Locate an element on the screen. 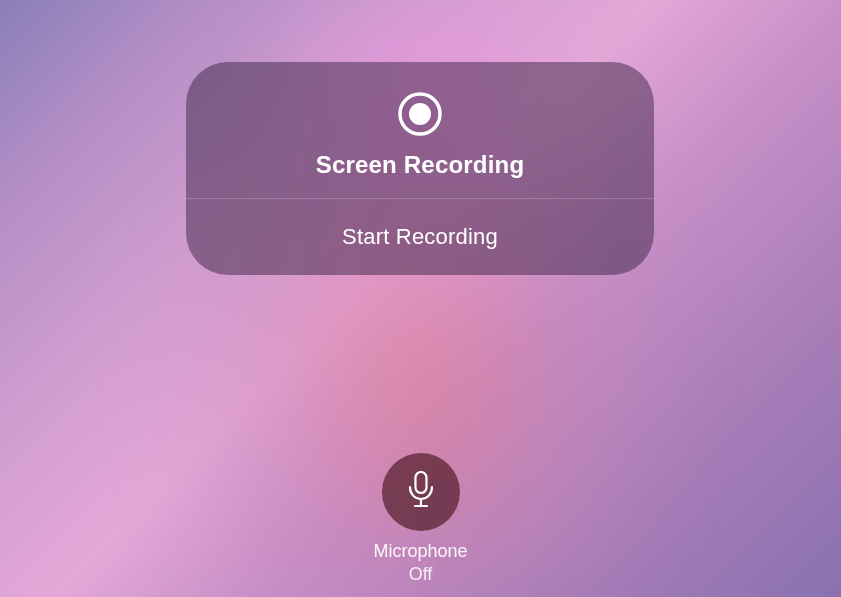 The height and width of the screenshot is (597, 841). start-recording-label: Start Recording is located at coordinates (420, 237).